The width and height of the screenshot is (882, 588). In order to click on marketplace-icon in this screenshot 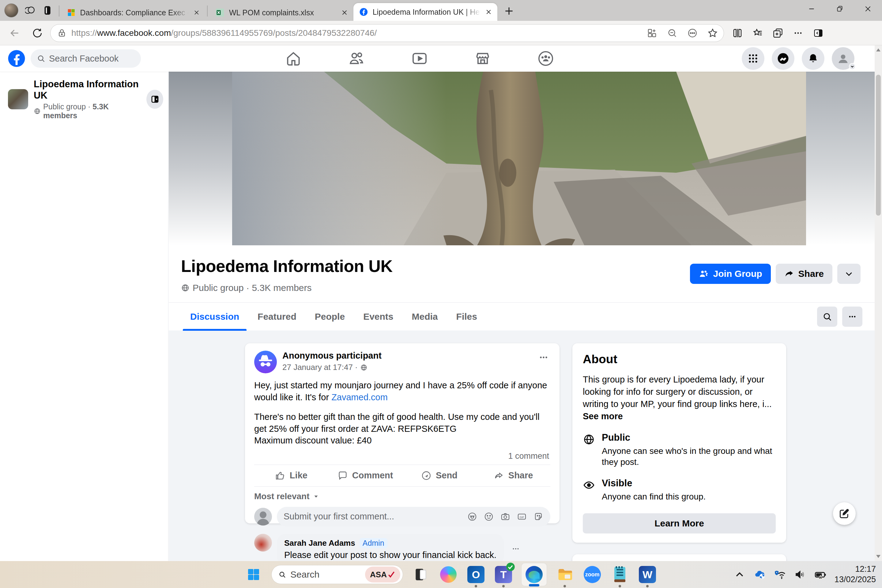, I will do `click(483, 58)`.